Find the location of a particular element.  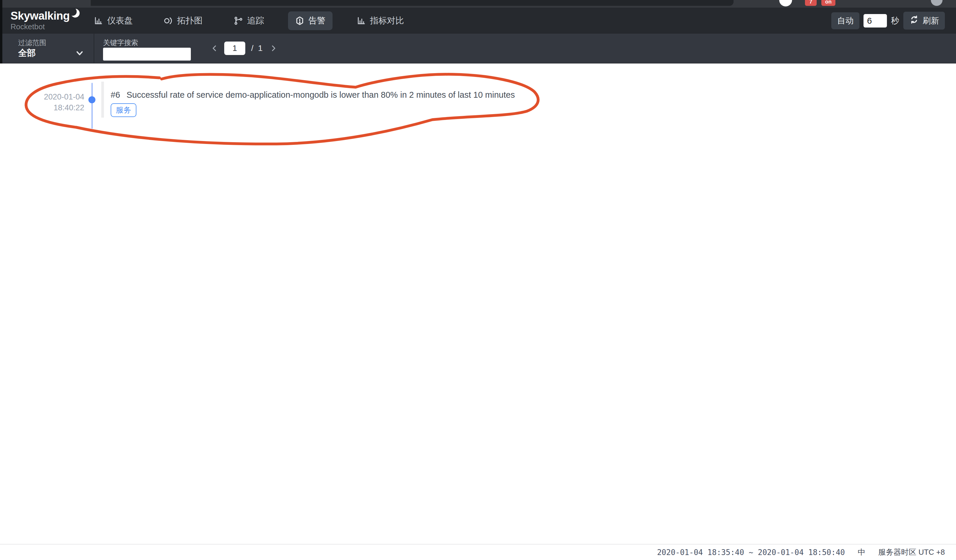

logo-title: Skywalking is located at coordinates (40, 16).